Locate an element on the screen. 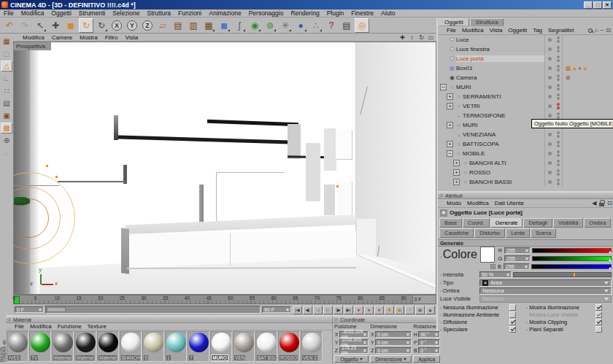 This screenshot has width=613, height=364. coord-value-field: 176.23 cm is located at coordinates (354, 350).